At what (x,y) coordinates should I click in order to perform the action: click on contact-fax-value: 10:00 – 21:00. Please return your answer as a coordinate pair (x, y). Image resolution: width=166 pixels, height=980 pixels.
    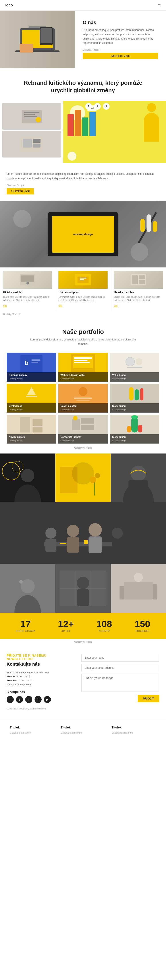
    Looking at the image, I should click on (25, 680).